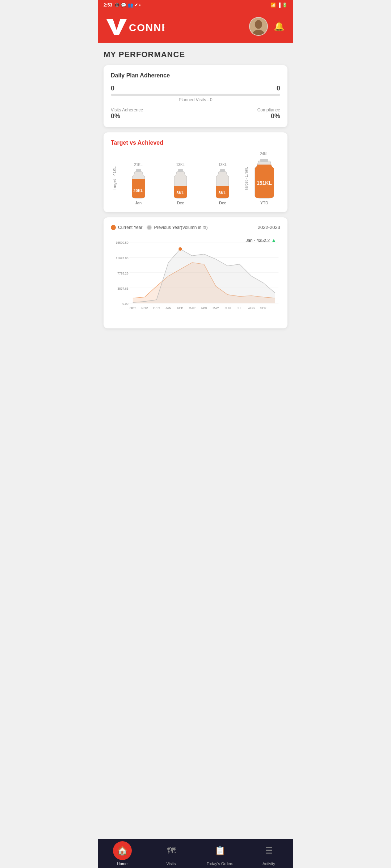  What do you see at coordinates (196, 227) in the screenshot?
I see `chart-legend: Current Year Previous Year(Volumn in ltr…` at bounding box center [196, 227].